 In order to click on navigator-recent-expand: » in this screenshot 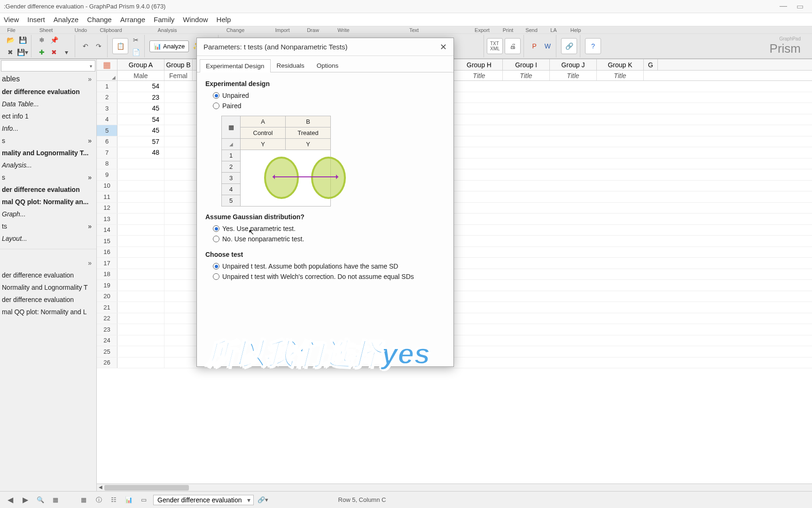, I will do `click(48, 263)`.